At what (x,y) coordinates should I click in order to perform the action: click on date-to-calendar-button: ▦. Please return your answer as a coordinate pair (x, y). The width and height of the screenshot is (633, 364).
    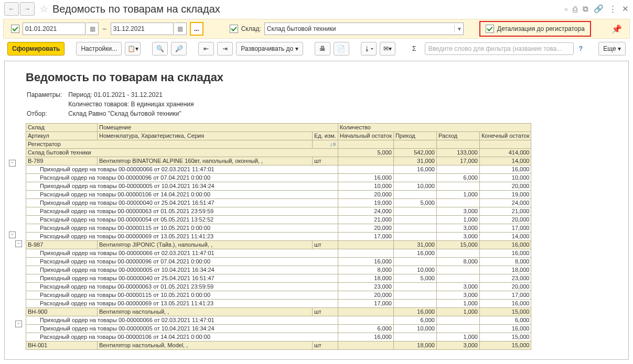
    Looking at the image, I should click on (180, 29).